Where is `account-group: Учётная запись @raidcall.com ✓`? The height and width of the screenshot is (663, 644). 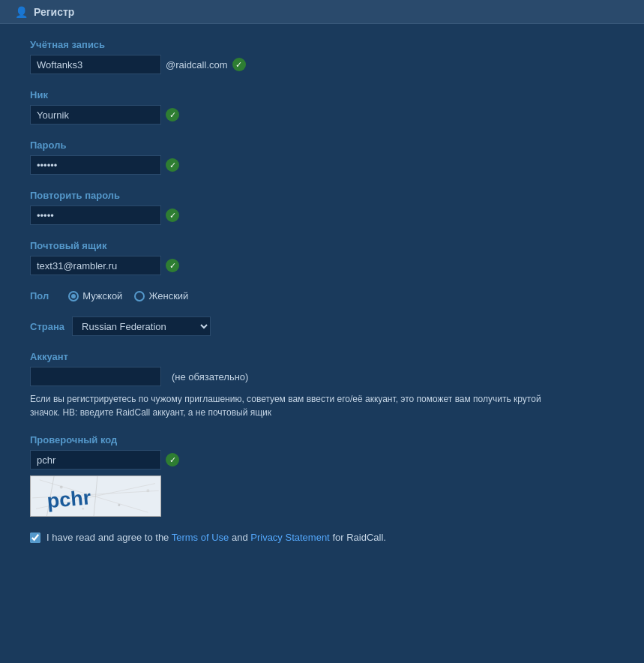 account-group: Учётная запись @raidcall.com ✓ is located at coordinates (322, 57).